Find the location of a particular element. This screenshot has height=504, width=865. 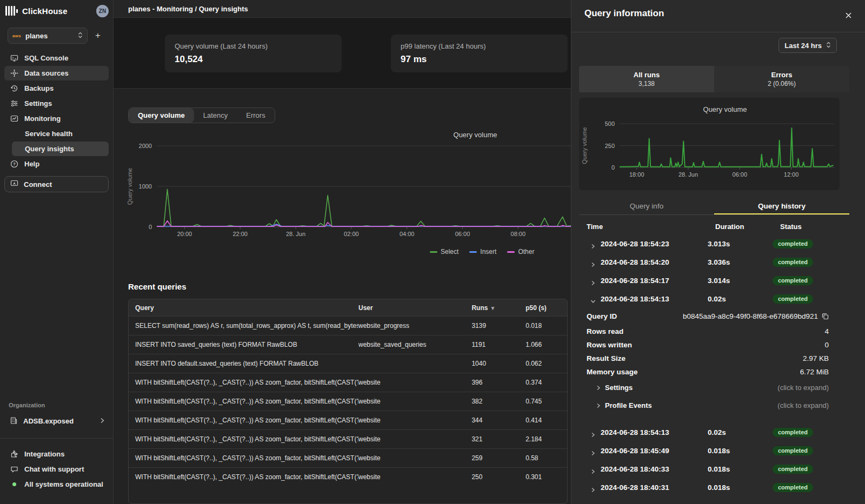

segment-errors: Errors 2 (0.06%) is located at coordinates (782, 79).